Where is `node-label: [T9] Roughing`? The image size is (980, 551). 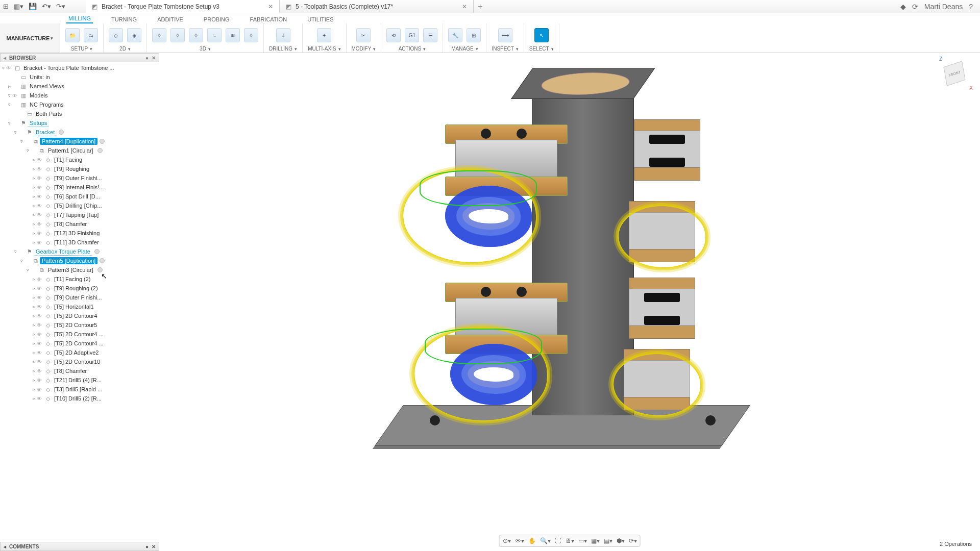
node-label: [T9] Roughing is located at coordinates (71, 169).